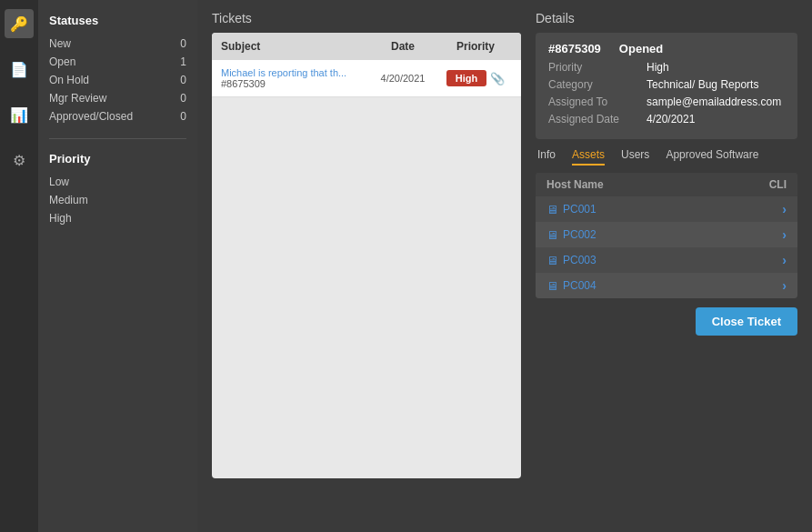 The image size is (812, 532). I want to click on chevron-icon-pc001: ›, so click(784, 209).